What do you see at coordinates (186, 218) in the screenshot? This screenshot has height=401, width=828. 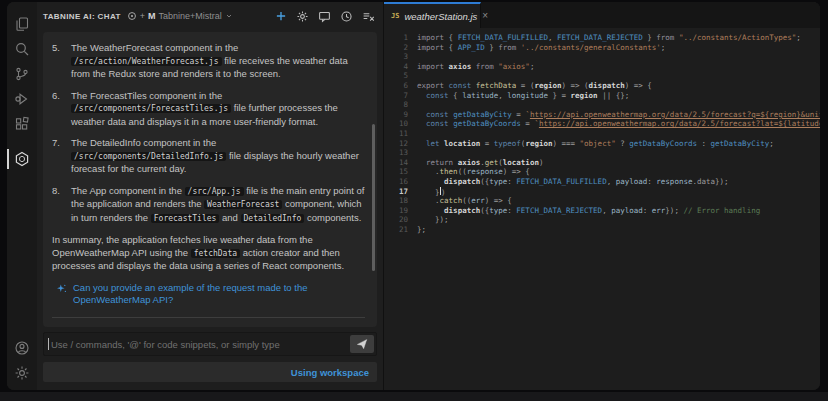 I see `inline-code: ForecastTiles` at bounding box center [186, 218].